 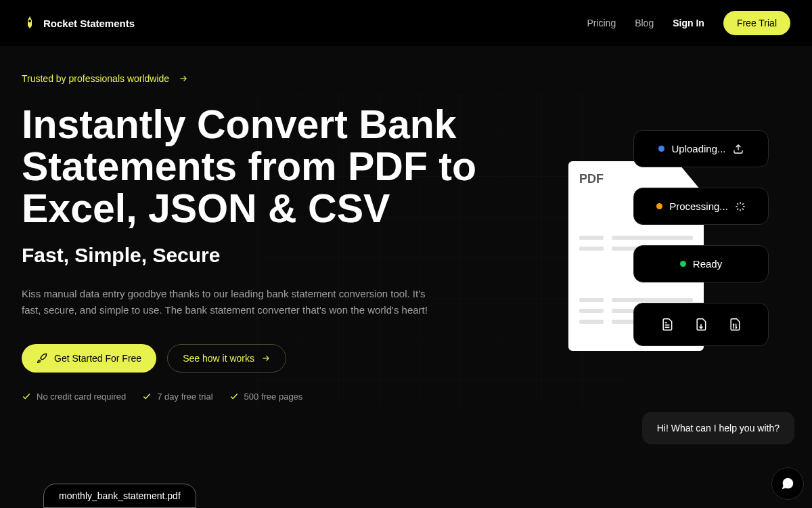 I want to click on rocket-logo-icon, so click(x=30, y=23).